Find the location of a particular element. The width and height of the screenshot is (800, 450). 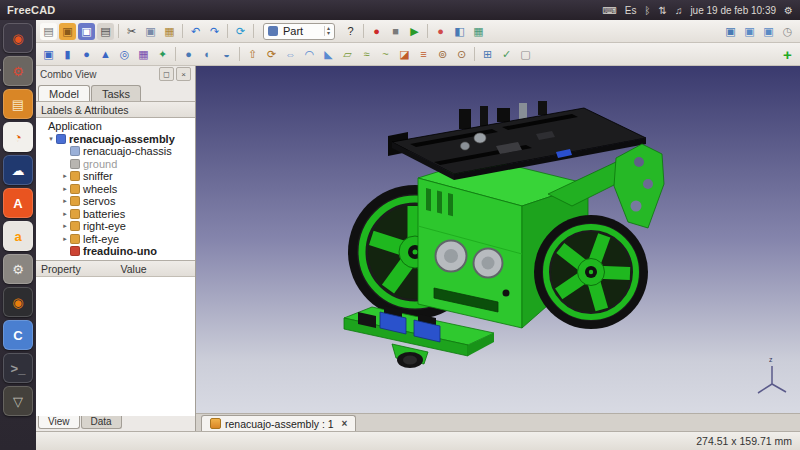

mirror-icon: ⇔ is located at coordinates (290, 54).